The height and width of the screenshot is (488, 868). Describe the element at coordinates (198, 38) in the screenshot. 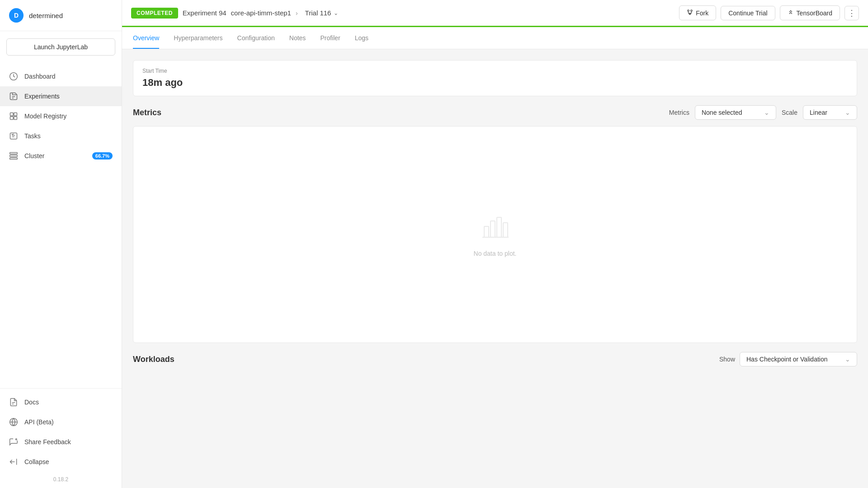

I see `tab-hyperparameters: Hyperparameters` at that location.